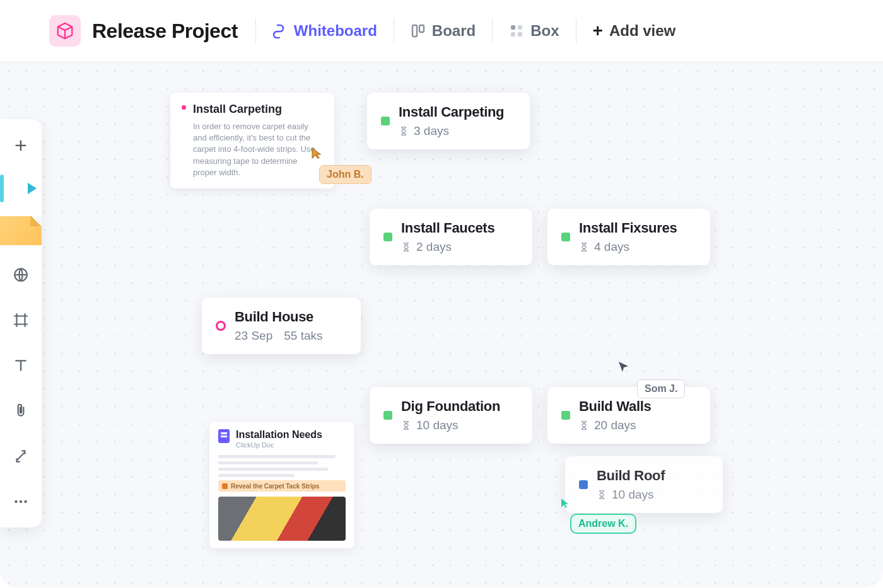  What do you see at coordinates (460, 228) in the screenshot?
I see `task-title: Install Faucets` at bounding box center [460, 228].